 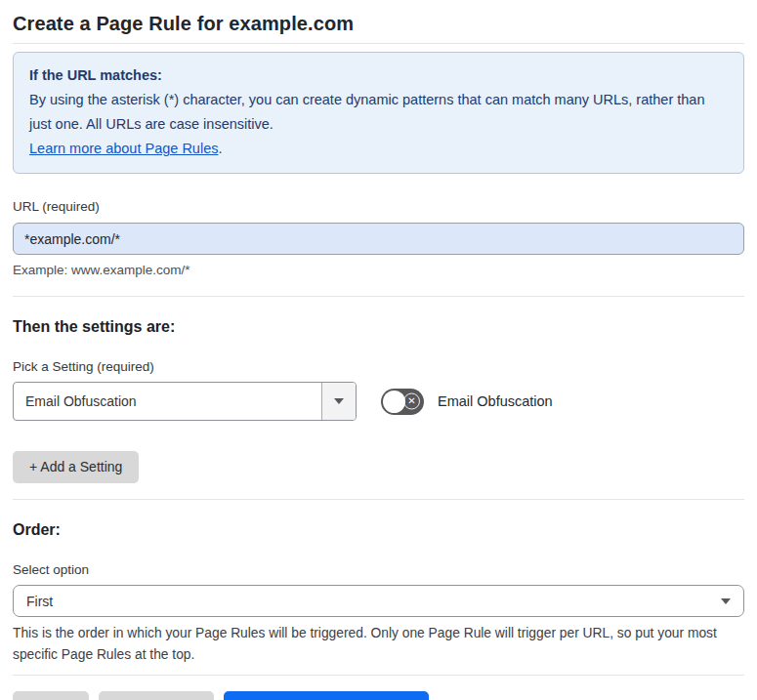 I want to click on toggle-label: Email Obfuscation, so click(x=495, y=401).